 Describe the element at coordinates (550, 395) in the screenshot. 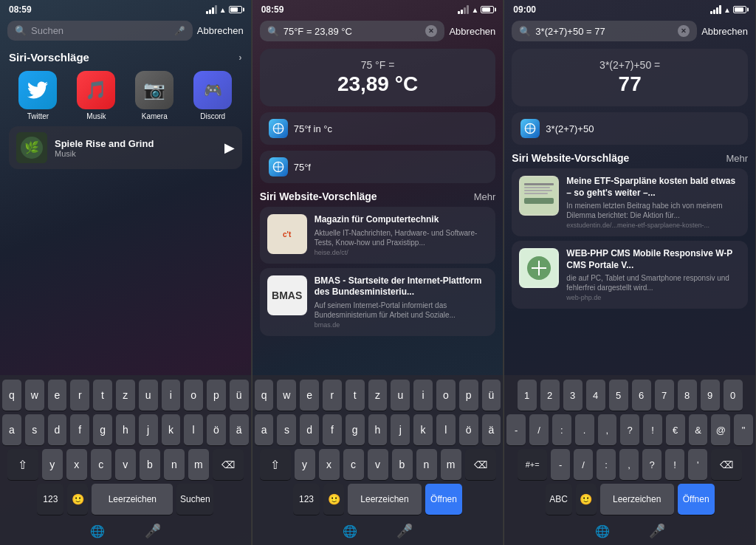

I see `kb3-2: 2` at that location.